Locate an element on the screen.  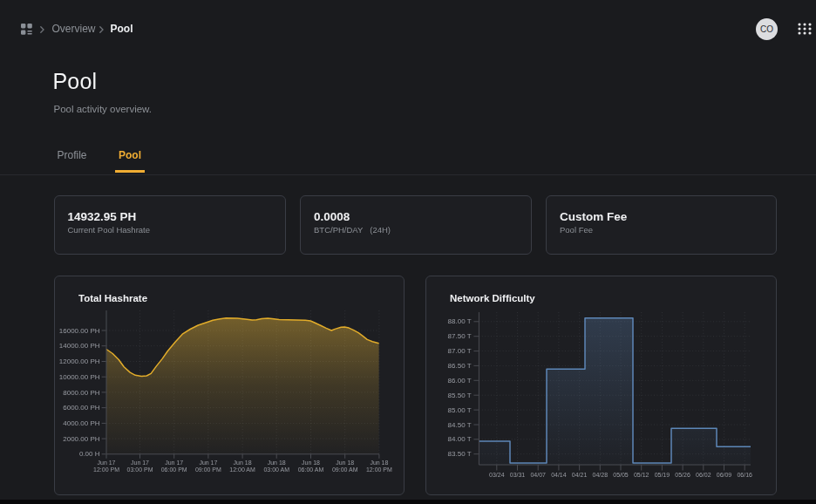
svg-text: 06/02 is located at coordinates (704, 474).